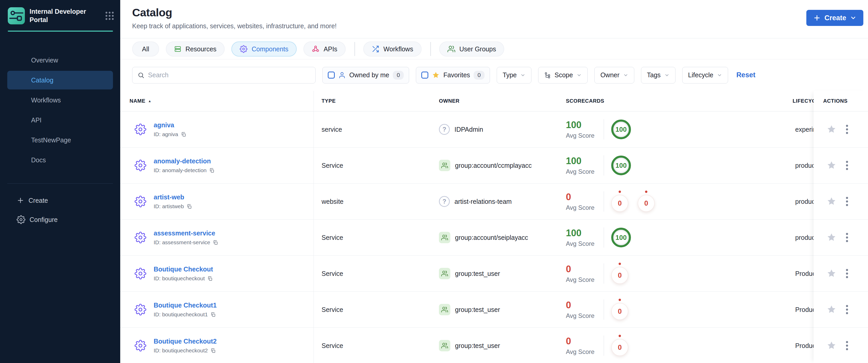 The image size is (868, 363). I want to click on table-row: Boutique CheckoutID: boutiquecheckoutSer…, so click(494, 274).